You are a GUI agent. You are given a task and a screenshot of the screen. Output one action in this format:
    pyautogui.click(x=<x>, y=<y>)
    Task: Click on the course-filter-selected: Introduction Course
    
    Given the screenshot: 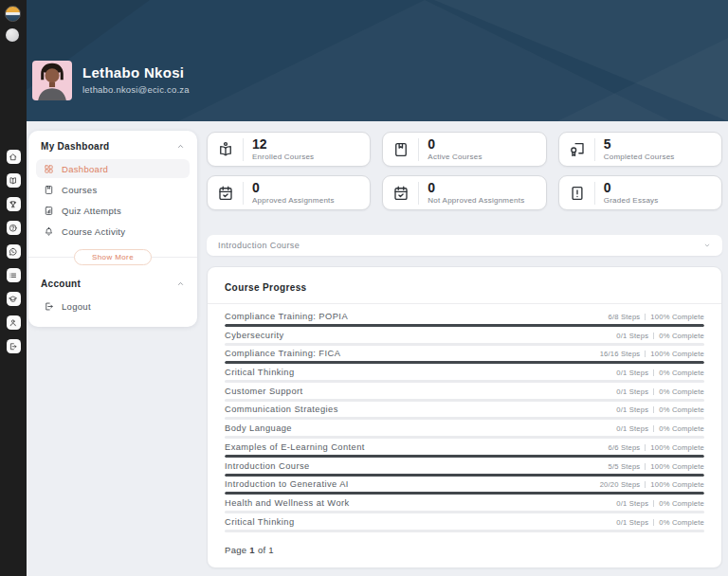 What is the action you would take?
    pyautogui.click(x=461, y=245)
    